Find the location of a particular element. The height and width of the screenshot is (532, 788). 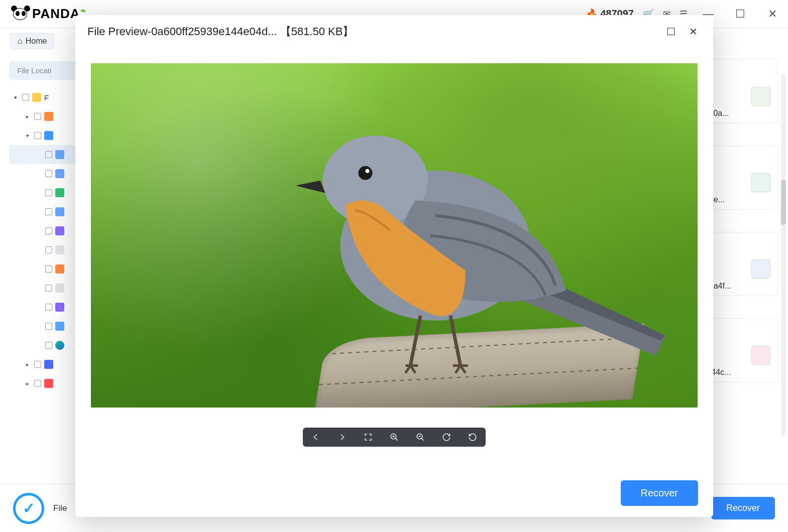

recover-button: Recover is located at coordinates (743, 508).